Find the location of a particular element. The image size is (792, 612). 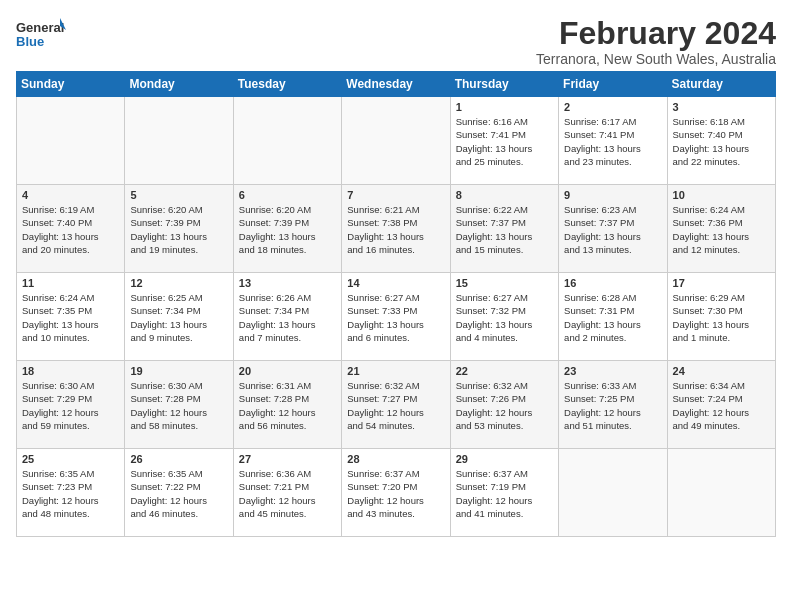

weekday-header-saturday: Saturday is located at coordinates (721, 84).